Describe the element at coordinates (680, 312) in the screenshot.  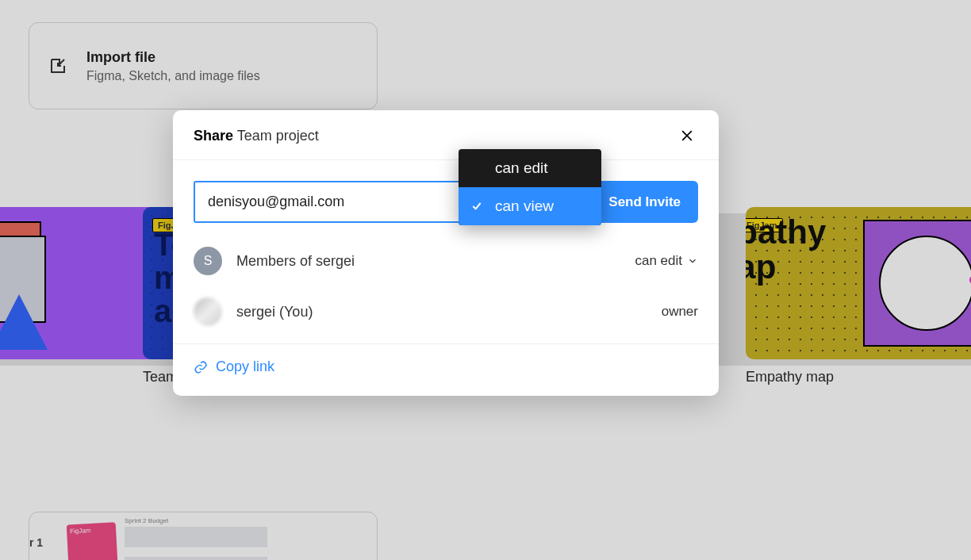
I see `role-label: owner` at that location.